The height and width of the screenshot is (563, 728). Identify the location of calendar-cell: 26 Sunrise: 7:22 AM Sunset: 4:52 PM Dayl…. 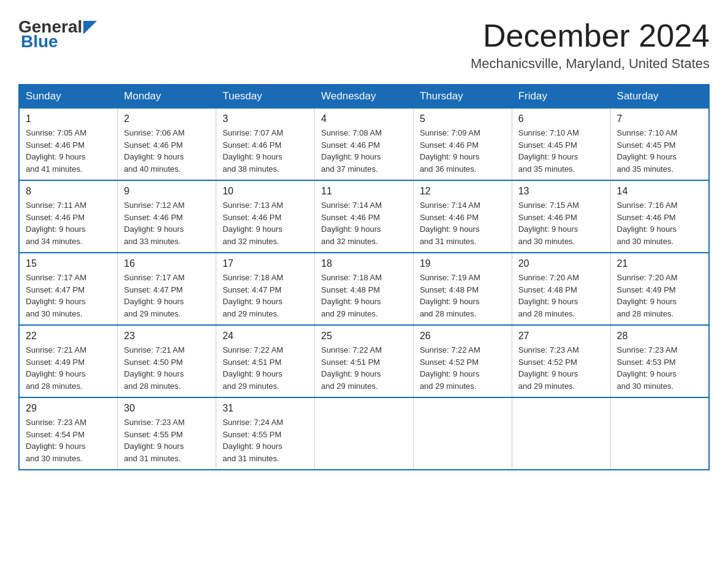
(462, 361).